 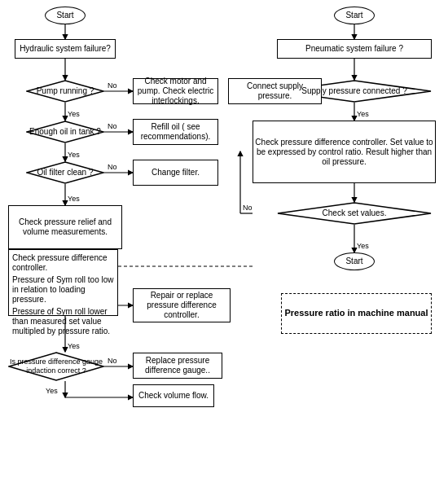 What do you see at coordinates (176, 173) in the screenshot?
I see `change-filter-box: Change filter.` at bounding box center [176, 173].